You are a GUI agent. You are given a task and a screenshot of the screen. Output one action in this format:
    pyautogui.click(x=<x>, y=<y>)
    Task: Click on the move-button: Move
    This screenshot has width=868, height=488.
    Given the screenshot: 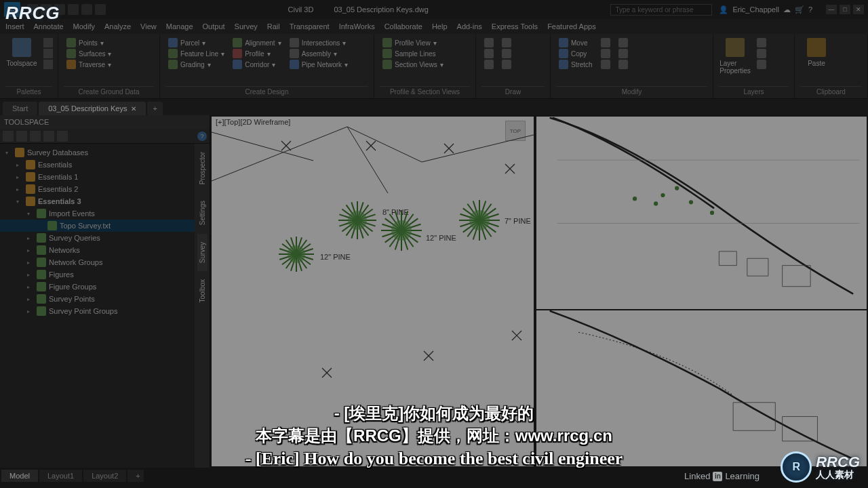 What is the action you would take?
    pyautogui.click(x=576, y=43)
    